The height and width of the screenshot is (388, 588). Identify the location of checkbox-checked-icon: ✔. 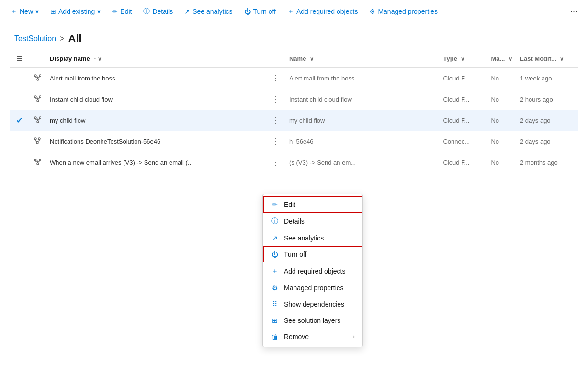
(19, 121).